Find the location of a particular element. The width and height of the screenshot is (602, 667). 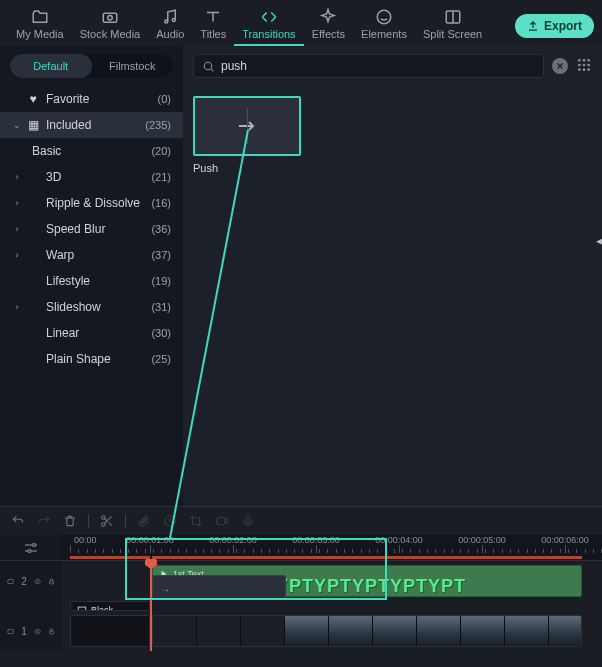

track-number: 2 is located at coordinates (24, 582).